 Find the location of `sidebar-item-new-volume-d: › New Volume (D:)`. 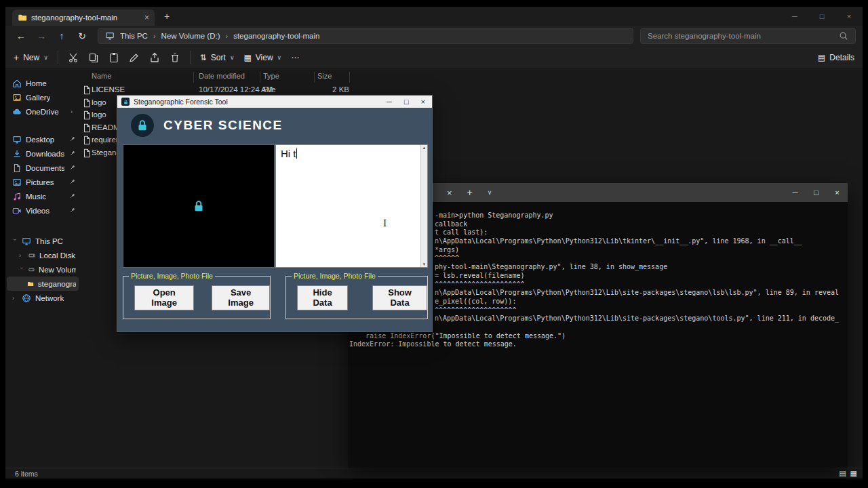

sidebar-item-new-volume-d: › New Volume (D:) is located at coordinates (43, 270).